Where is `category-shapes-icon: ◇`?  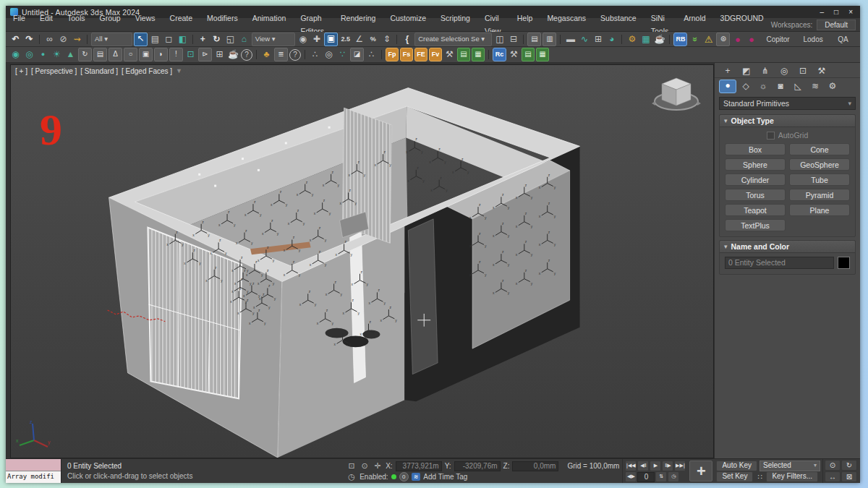
category-shapes-icon: ◇ is located at coordinates (746, 87).